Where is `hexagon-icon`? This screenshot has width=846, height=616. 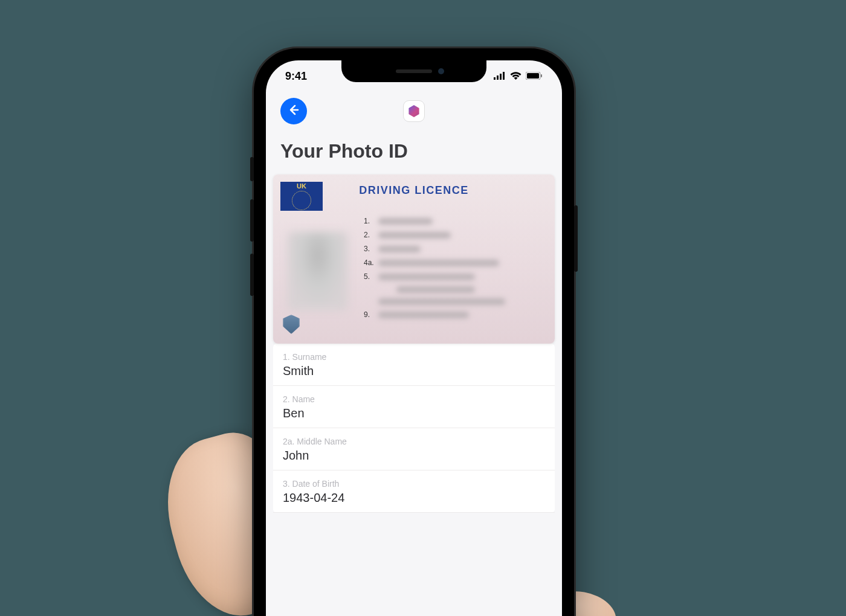
hexagon-icon is located at coordinates (414, 111).